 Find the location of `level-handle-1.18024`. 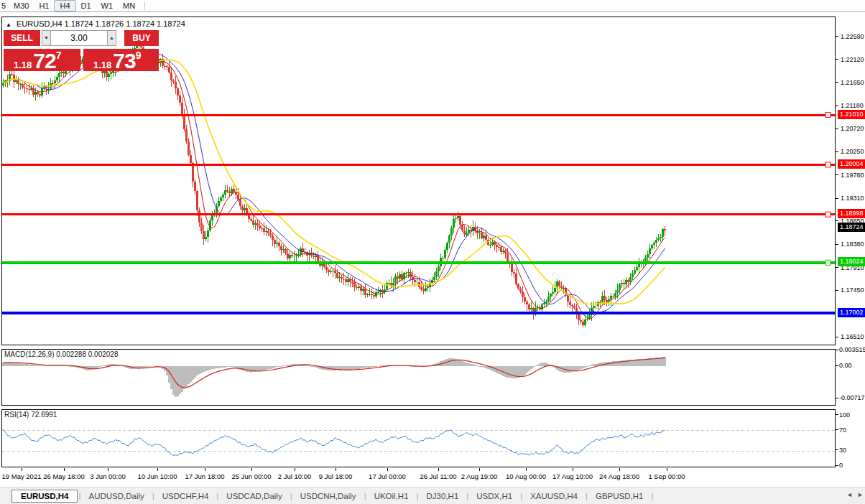

level-handle-1.18024 is located at coordinates (828, 263).